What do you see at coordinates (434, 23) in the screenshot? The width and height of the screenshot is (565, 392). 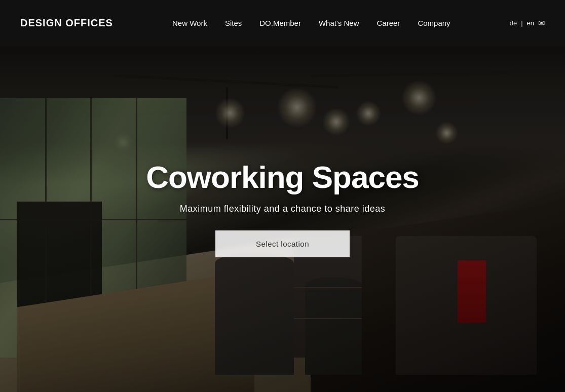 I see `nav-item-company: Company` at bounding box center [434, 23].